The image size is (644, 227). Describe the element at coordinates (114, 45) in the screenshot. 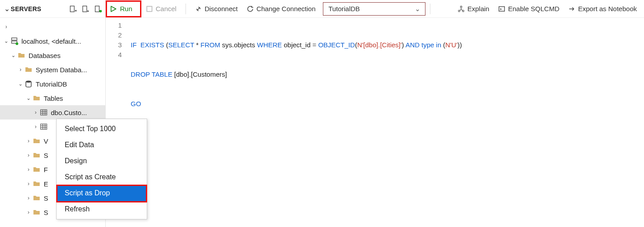

I see `line-number: 3` at that location.